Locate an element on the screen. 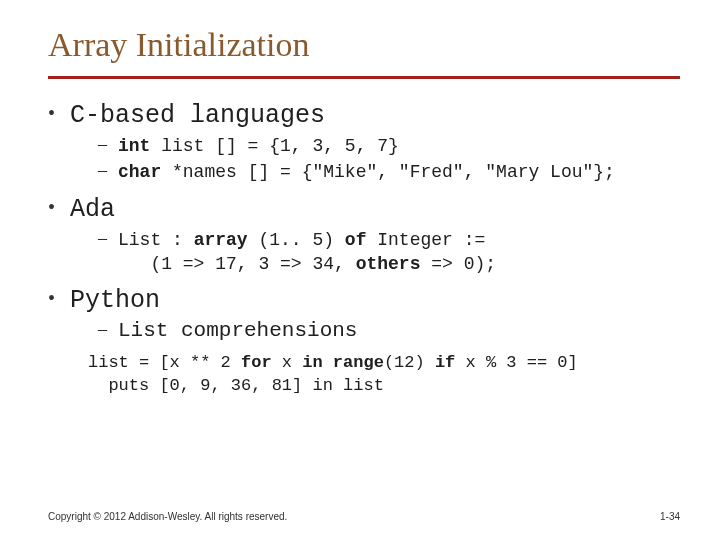 This screenshot has width=720, height=540. section-c-items: int list [] = {1, 3, 5, 7} char *names [… is located at coordinates (375, 160).